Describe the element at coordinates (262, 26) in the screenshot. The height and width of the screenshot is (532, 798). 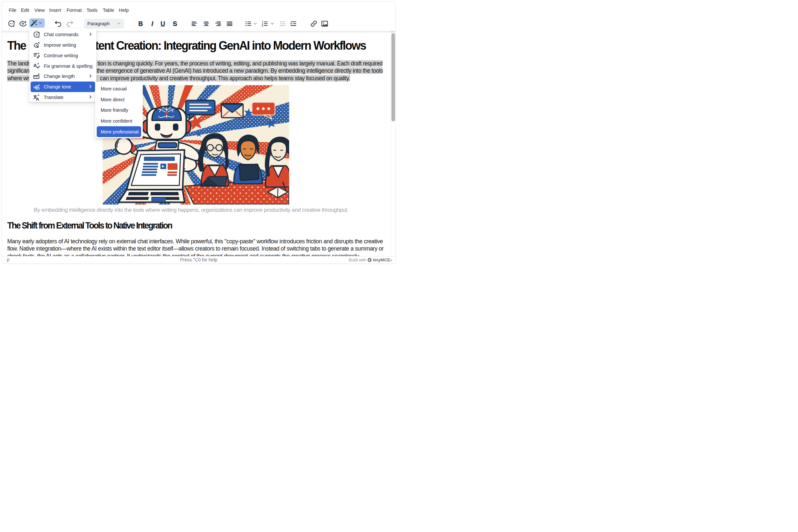
I see `svg-text: 3` at that location.